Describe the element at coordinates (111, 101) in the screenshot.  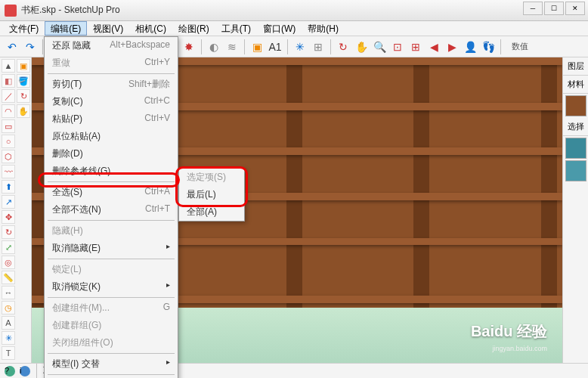
I see `edit-item-4: 复制(C)Ctrl+C` at that location.